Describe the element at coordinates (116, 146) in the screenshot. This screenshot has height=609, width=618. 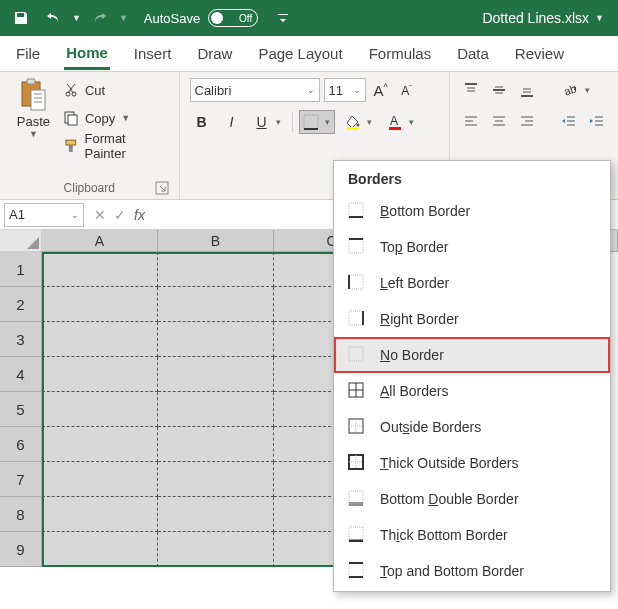
I see `format-painter-button: Format Painter` at that location.